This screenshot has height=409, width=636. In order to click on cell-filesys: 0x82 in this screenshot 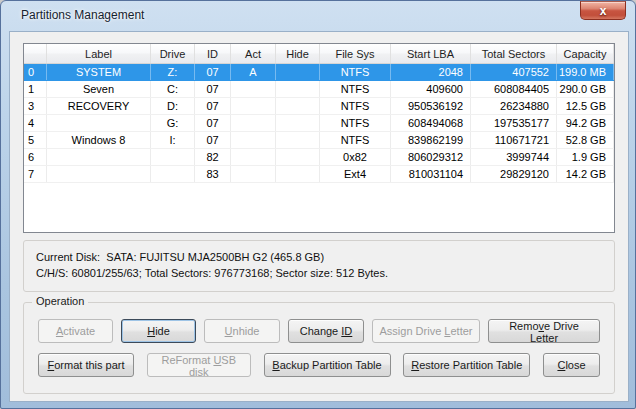, I will do `click(356, 157)`.